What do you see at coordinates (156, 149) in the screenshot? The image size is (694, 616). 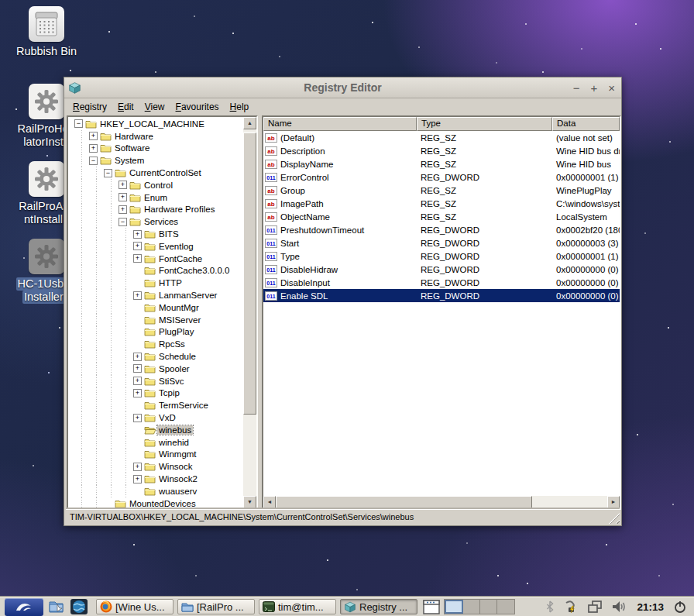 I see `tree-item-software: +Software` at bounding box center [156, 149].